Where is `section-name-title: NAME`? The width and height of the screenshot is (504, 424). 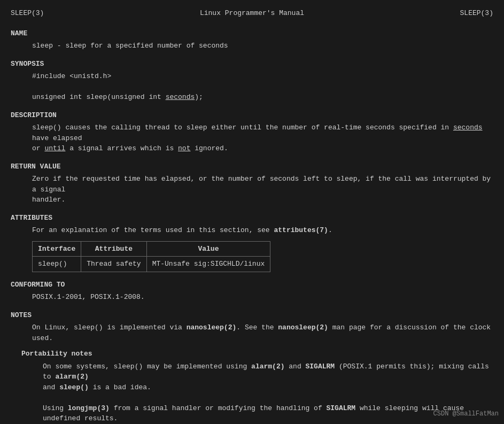
section-name-title: NAME is located at coordinates (252, 34).